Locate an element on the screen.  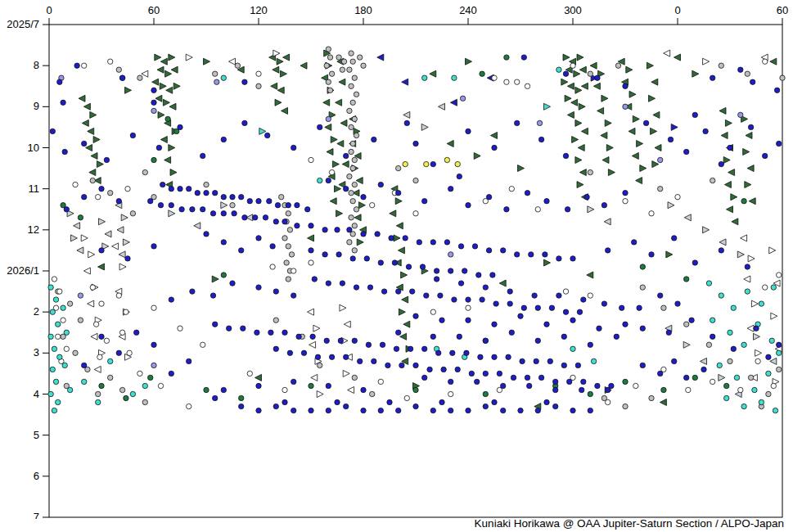
y-tick-label: 2025/7 is located at coordinates (23, 25).